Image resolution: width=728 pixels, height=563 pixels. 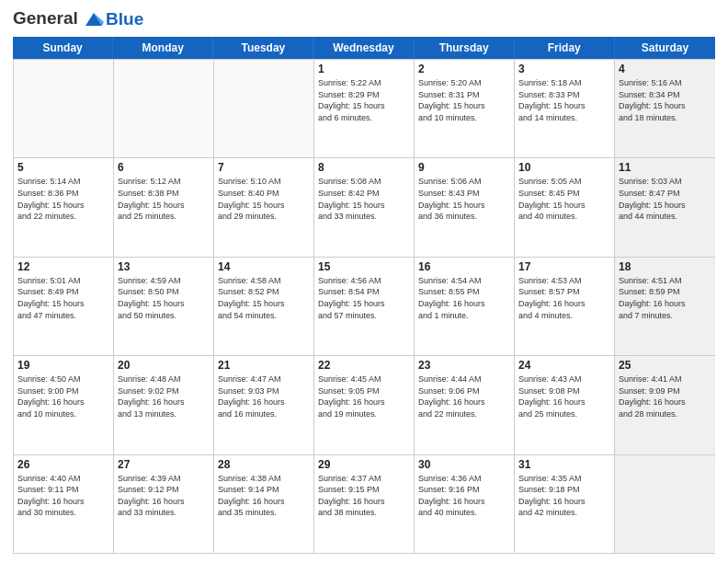 I want to click on day-number: 21, so click(x=264, y=365).